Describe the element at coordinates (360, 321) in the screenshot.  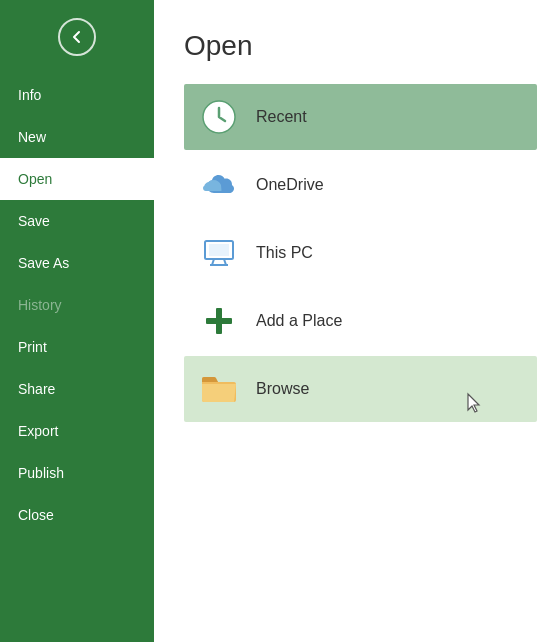
I see `open-option-add-place: Add a Place` at that location.